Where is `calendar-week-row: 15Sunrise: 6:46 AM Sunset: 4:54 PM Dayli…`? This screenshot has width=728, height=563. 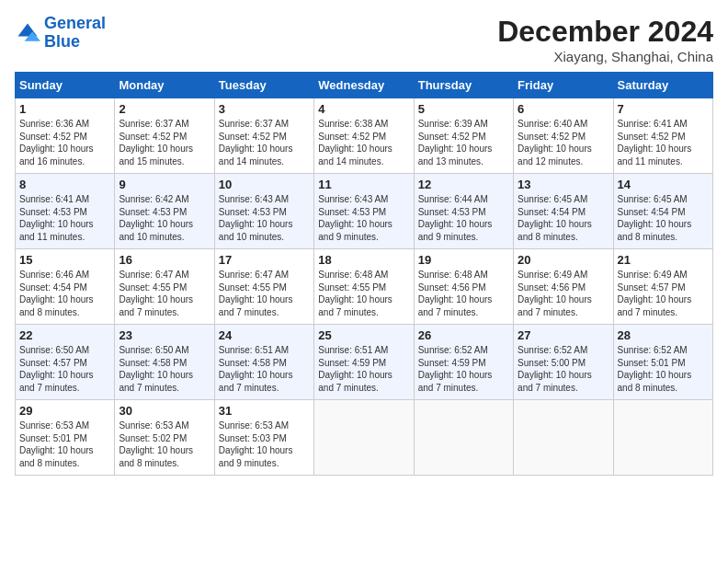
calendar-week-row: 15Sunrise: 6:46 AM Sunset: 4:54 PM Dayli… is located at coordinates (364, 287).